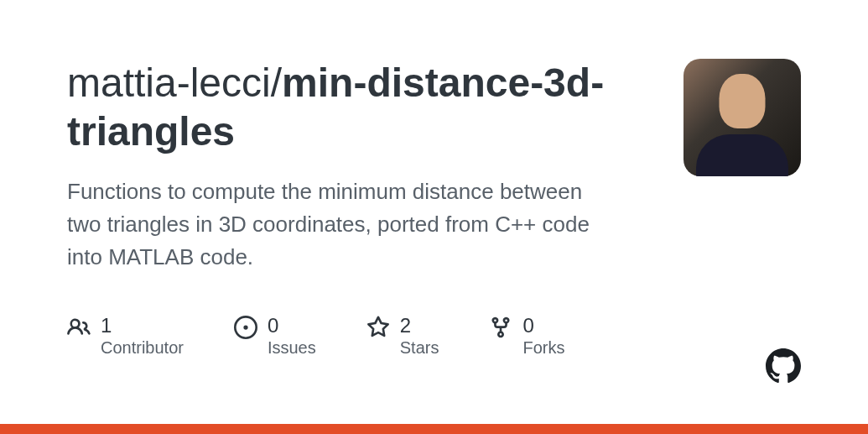 This screenshot has height=434, width=868. What do you see at coordinates (419, 348) in the screenshot?
I see `stars-label: Stars` at bounding box center [419, 348].